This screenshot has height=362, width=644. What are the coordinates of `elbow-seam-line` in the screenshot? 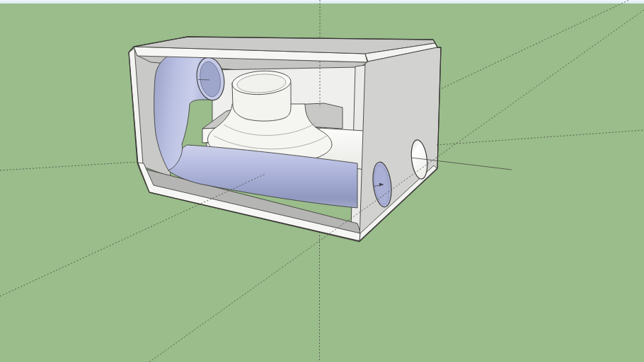 It's located at (204, 81).